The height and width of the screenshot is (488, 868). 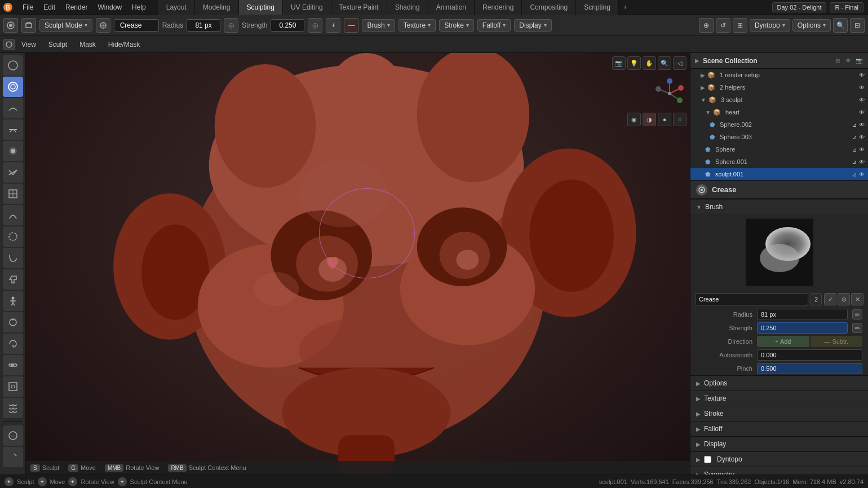 I want to click on brush-number: 2, so click(x=816, y=299).